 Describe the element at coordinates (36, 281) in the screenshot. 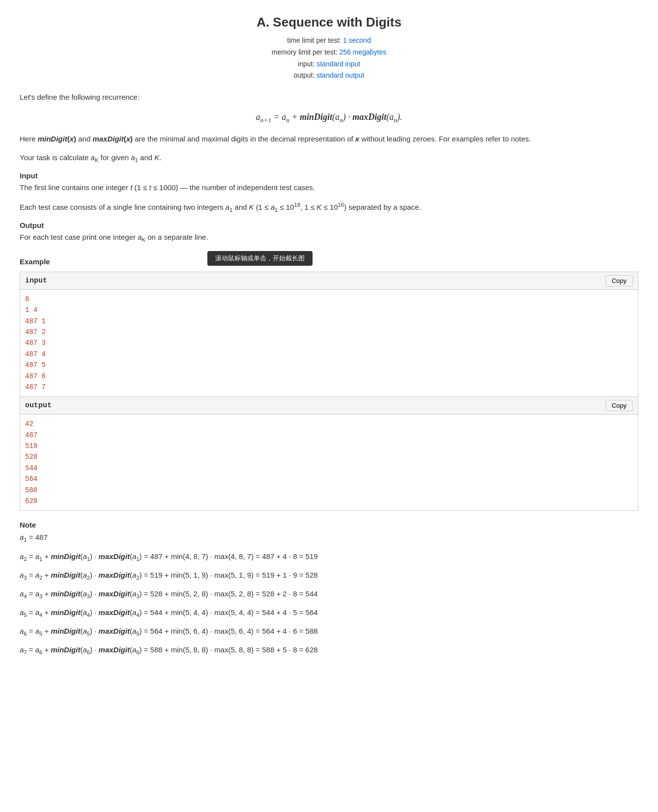

I see `input-box-label: input` at that location.